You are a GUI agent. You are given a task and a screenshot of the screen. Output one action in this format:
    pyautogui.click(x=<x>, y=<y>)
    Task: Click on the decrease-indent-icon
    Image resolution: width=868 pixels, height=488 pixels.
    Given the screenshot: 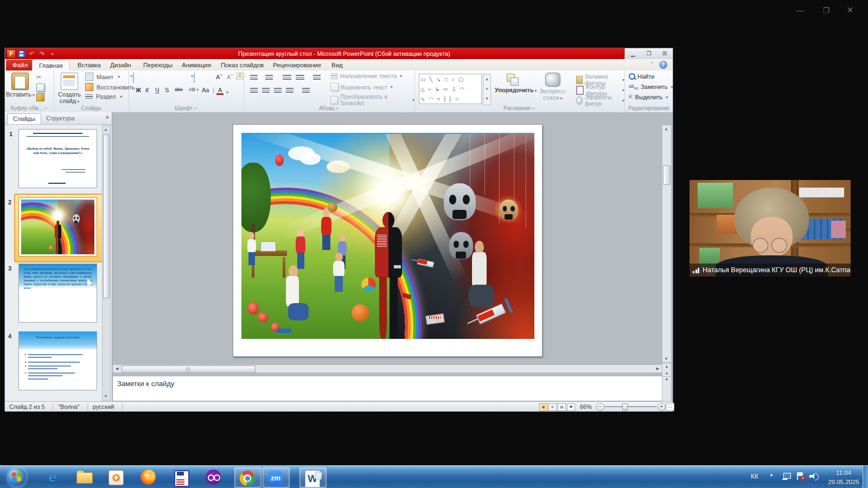 What is the action you would take?
    pyautogui.click(x=287, y=78)
    